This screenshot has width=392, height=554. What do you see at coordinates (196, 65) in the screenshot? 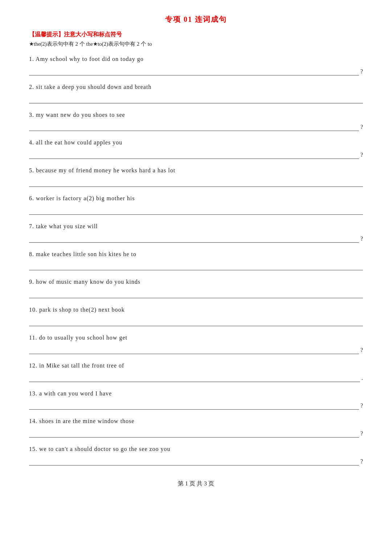
I see `question-block: 1. Amy school why to foot did on today g…` at bounding box center [196, 65].